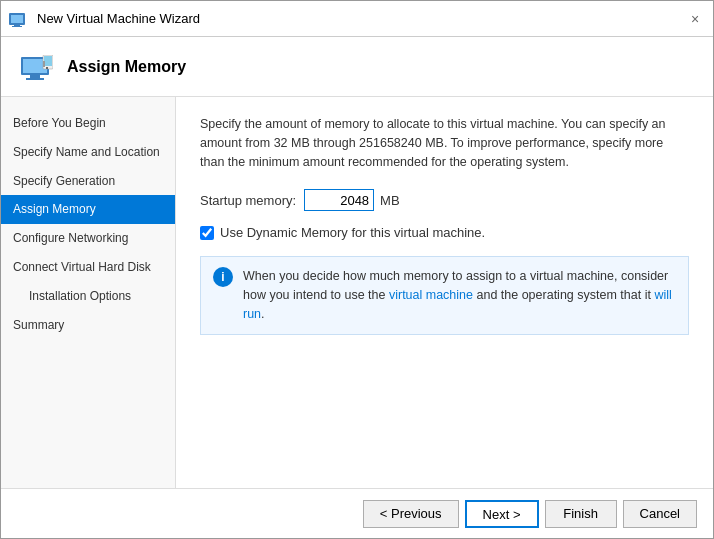  What do you see at coordinates (88, 268) in the screenshot?
I see `nav-item-connect-hard-disk: Connect Virtual Hard Disk` at bounding box center [88, 268].